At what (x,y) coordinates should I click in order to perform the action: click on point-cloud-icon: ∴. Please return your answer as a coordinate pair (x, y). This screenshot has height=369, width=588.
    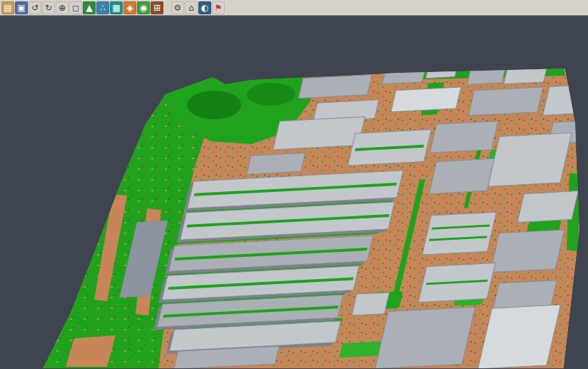
    Looking at the image, I should click on (103, 8).